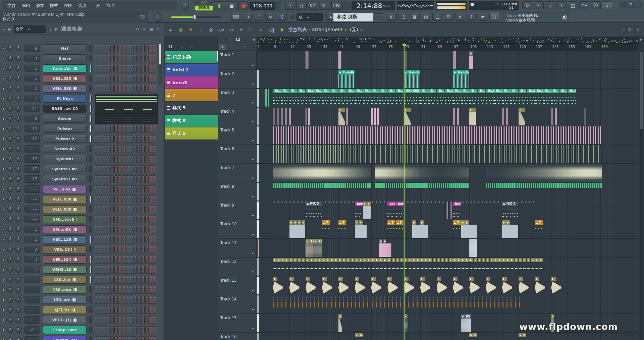 The height and width of the screenshot is (340, 644). What do you see at coordinates (65, 320) in the screenshot?
I see `channel-name-button: VEC1..(1)` at bounding box center [65, 320].